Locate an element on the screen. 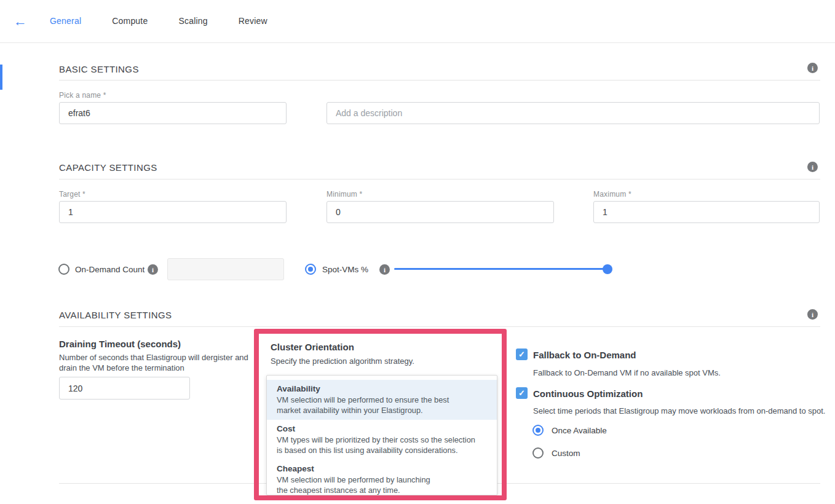 The width and height of the screenshot is (835, 504). on-demand-count-info-icon: i is located at coordinates (152, 269).